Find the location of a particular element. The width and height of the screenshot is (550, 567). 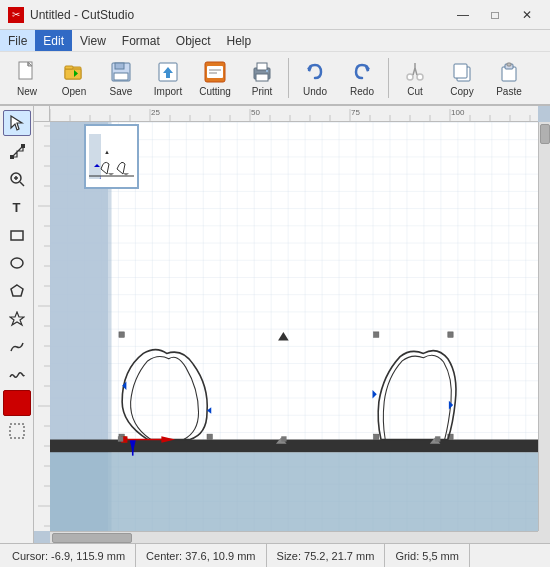

menu-item-object: Object is located at coordinates (194, 40).